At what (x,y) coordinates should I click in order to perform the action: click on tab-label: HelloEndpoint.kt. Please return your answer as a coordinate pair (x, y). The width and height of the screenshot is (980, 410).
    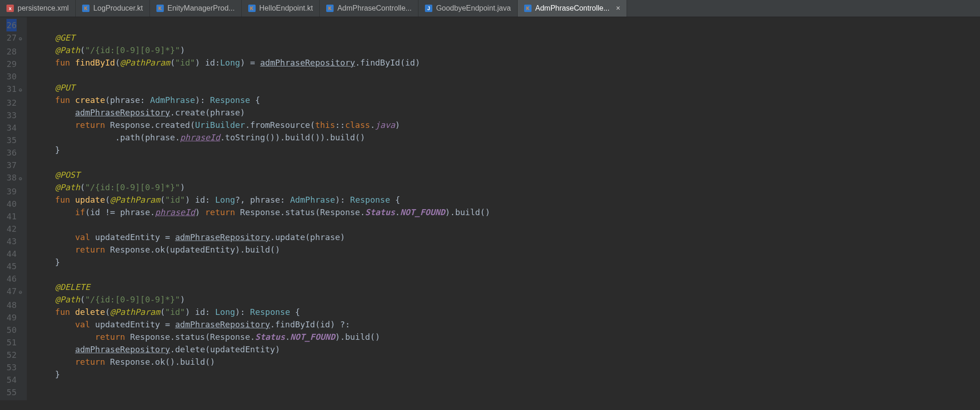
    Looking at the image, I should click on (286, 8).